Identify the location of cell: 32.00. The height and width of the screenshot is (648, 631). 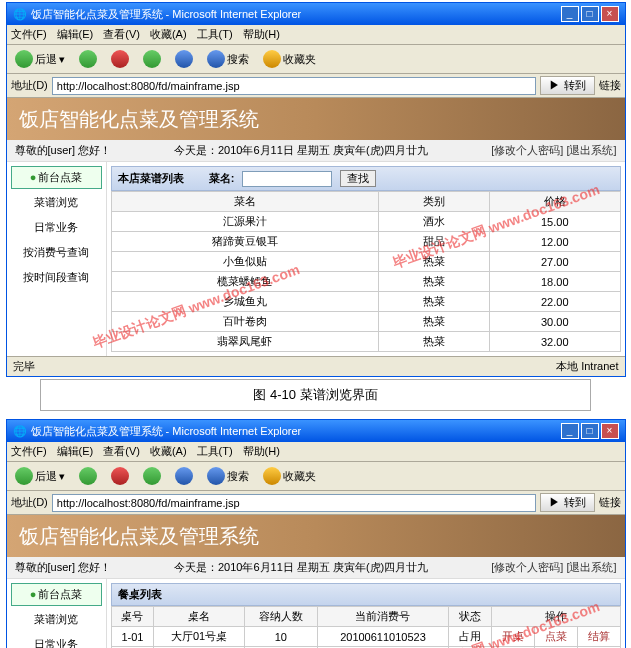
(555, 342).